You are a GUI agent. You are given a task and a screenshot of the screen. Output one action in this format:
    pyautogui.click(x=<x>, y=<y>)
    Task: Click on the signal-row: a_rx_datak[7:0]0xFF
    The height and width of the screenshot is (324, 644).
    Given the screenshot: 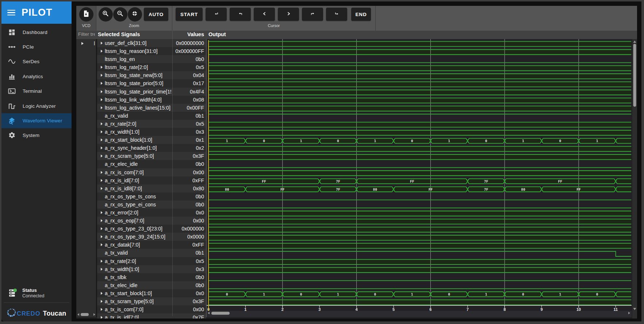 What is the action you would take?
    pyautogui.click(x=152, y=245)
    